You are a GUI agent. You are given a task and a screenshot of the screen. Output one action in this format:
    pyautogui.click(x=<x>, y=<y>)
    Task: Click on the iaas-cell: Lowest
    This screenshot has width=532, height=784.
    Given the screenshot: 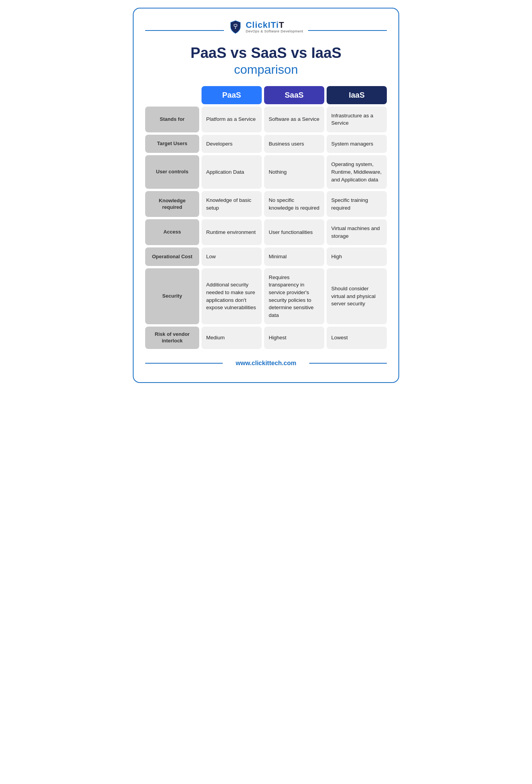 What is the action you would take?
    pyautogui.click(x=357, y=338)
    